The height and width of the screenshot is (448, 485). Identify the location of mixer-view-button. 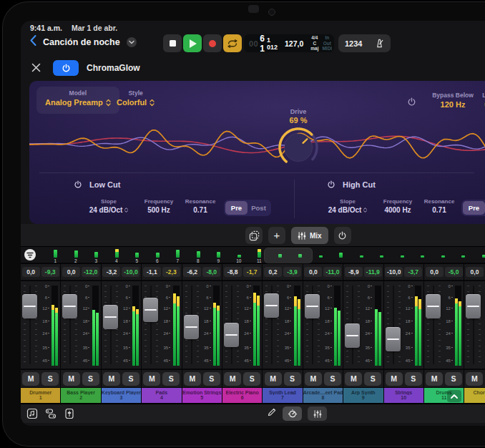
(318, 414).